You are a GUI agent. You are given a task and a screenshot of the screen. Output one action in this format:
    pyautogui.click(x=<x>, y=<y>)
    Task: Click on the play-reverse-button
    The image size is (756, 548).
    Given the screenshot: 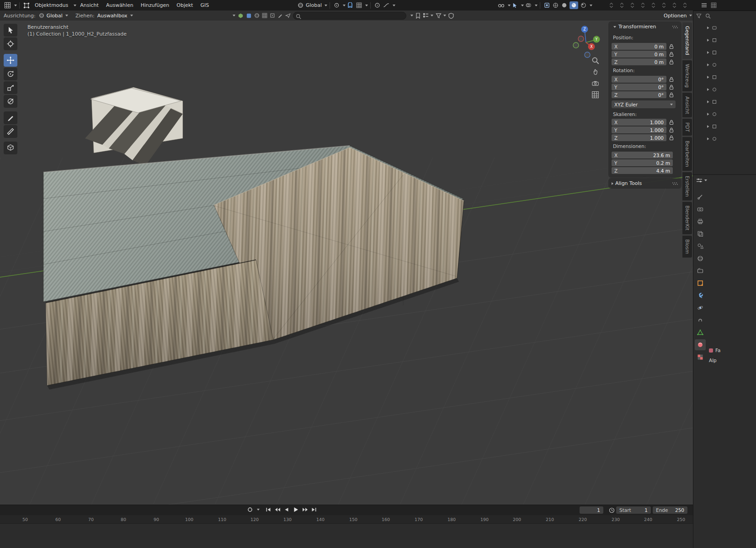 What is the action you would take?
    pyautogui.click(x=287, y=510)
    